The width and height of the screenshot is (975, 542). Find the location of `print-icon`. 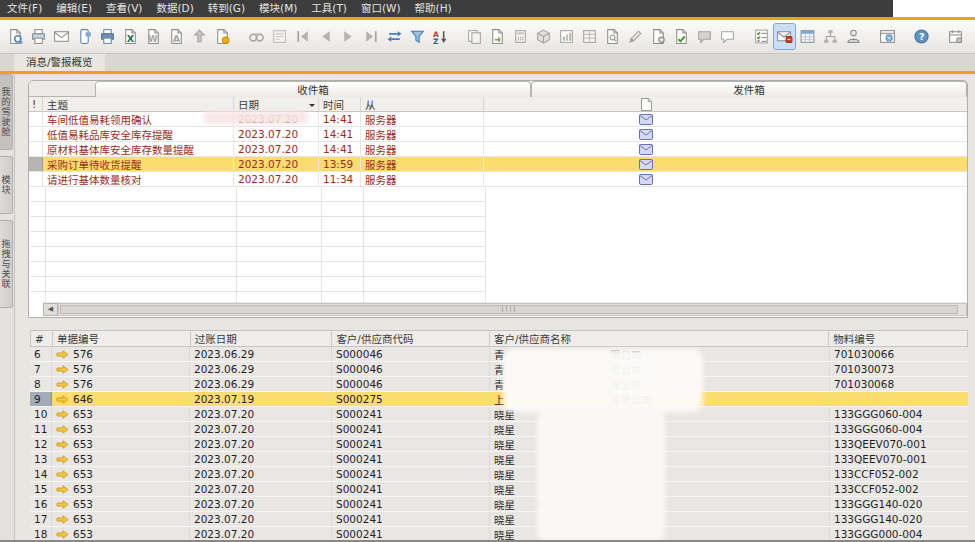

print-icon is located at coordinates (38, 36).